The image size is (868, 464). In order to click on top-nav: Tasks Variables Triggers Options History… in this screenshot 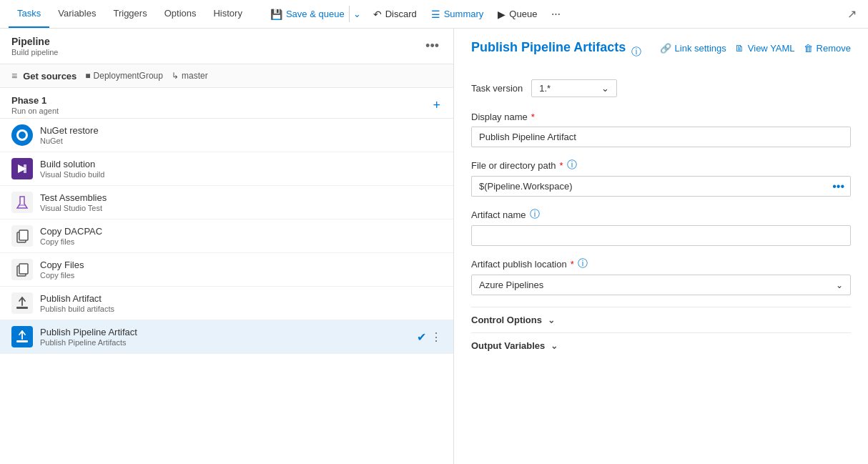, I will do `click(434, 14)`.